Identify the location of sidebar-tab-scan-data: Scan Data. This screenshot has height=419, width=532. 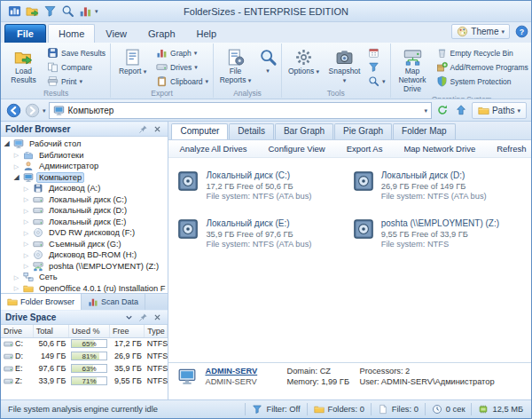
(113, 302).